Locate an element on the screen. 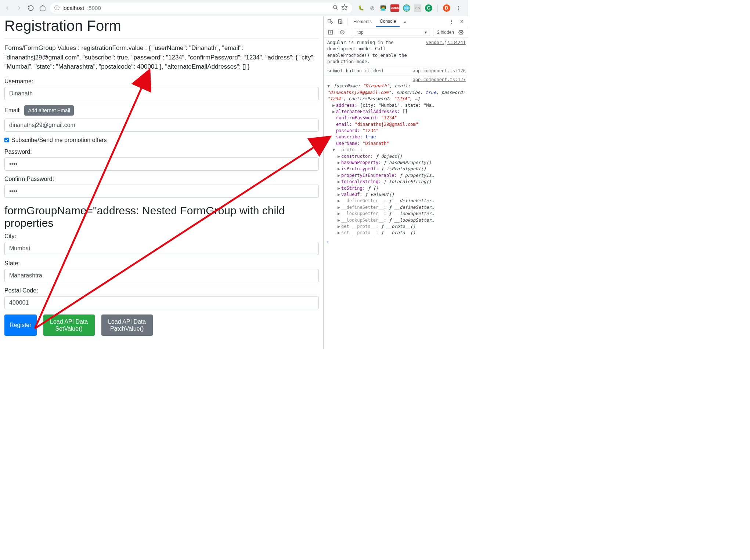 The image size is (750, 560). console-log: Angular is running in the development mo… is located at coordinates (396, 193).